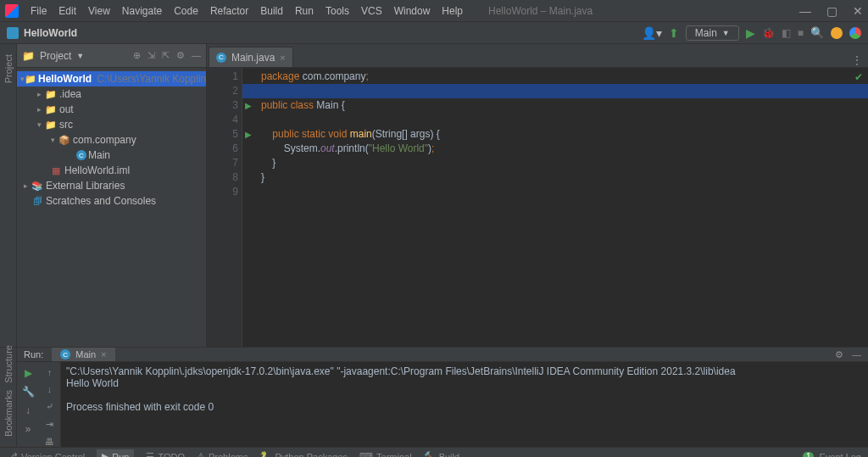 The height and width of the screenshot is (457, 868). I want to click on editor-tab-label: Main.java, so click(253, 58).